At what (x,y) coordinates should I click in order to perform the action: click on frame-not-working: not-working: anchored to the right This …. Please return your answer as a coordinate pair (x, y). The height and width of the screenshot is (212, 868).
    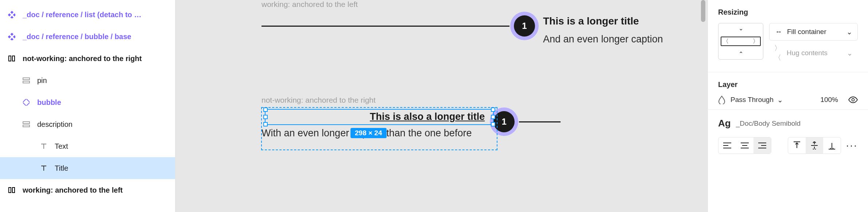
    Looking at the image, I should click on (411, 117).